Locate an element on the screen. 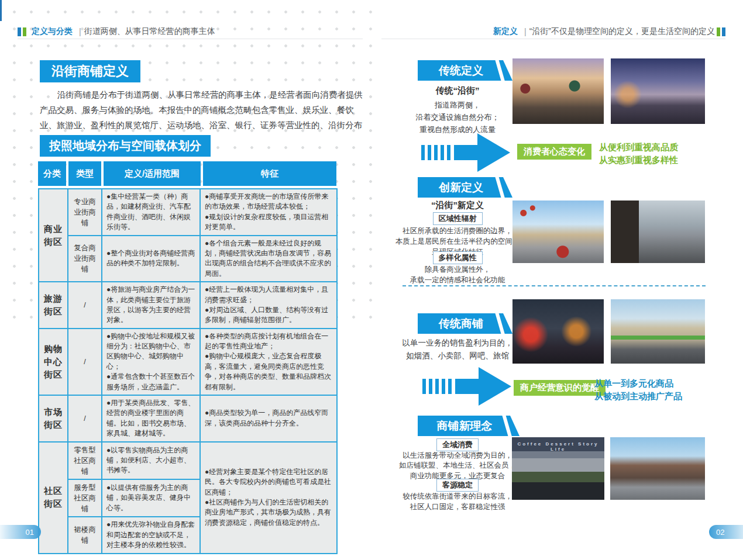  storefront-sign-text: Coffee Dessert Story Life is located at coordinates (558, 447).